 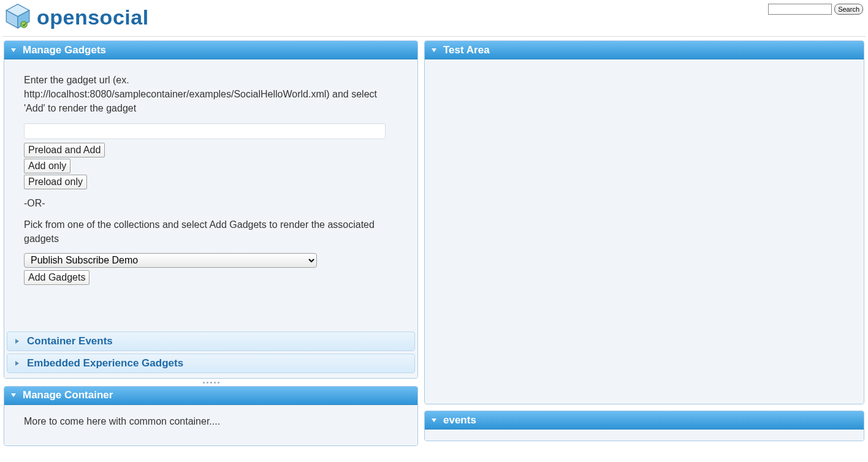 What do you see at coordinates (211, 50) in the screenshot?
I see `manage-gadgets-header: Manage Gadgets` at bounding box center [211, 50].